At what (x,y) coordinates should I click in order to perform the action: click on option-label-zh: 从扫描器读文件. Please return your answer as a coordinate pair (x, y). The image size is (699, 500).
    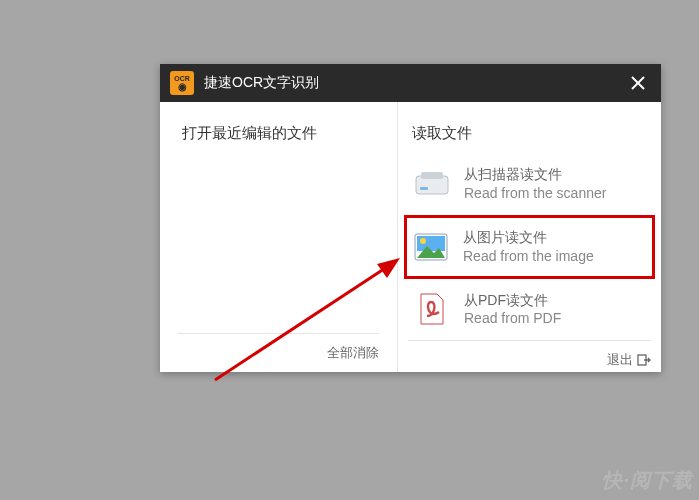
    Looking at the image, I should click on (535, 174).